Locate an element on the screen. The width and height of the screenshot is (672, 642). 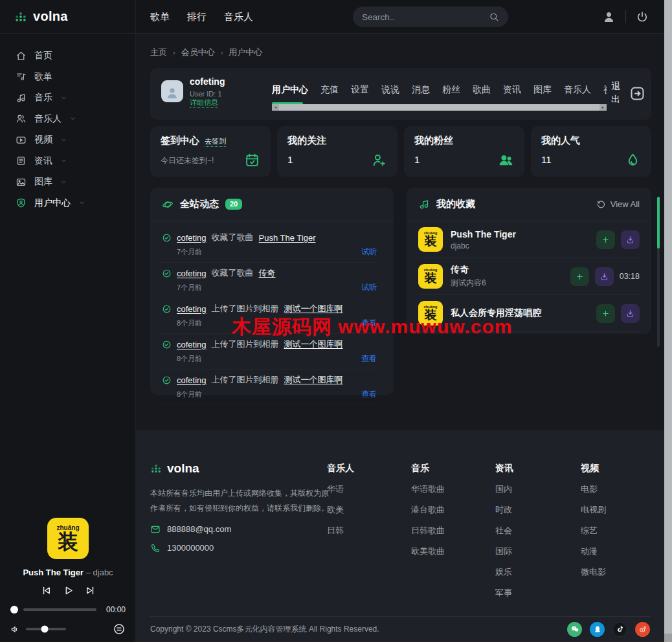
album-char: 装 is located at coordinates (431, 278).